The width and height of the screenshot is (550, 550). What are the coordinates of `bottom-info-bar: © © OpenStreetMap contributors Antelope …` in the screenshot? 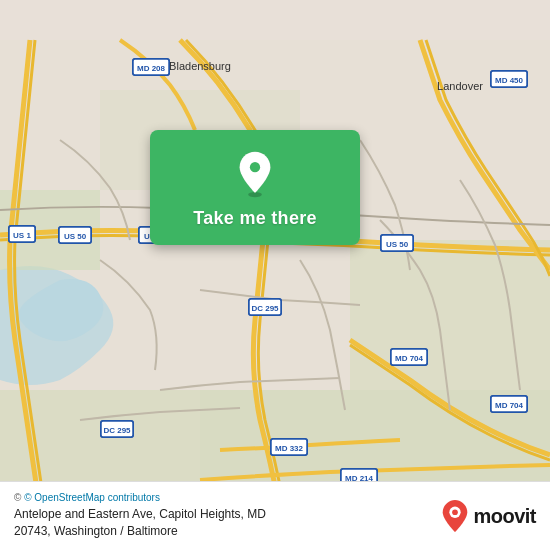 It's located at (275, 516).